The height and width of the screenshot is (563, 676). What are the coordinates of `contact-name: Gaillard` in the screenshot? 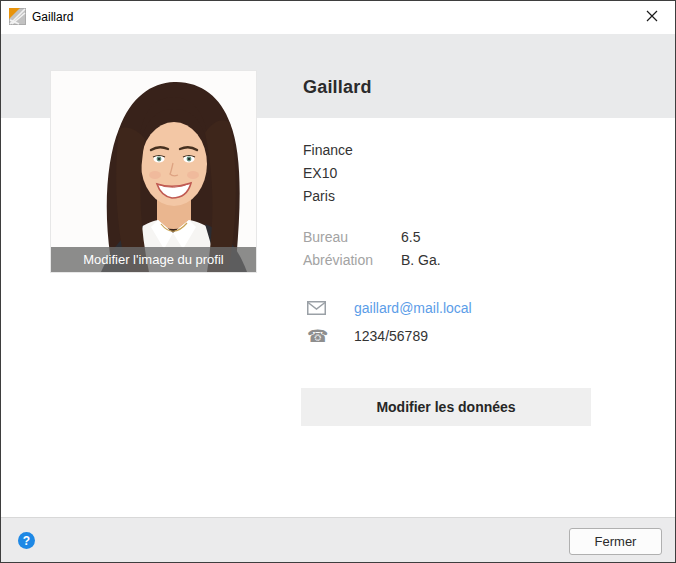 It's located at (338, 88).